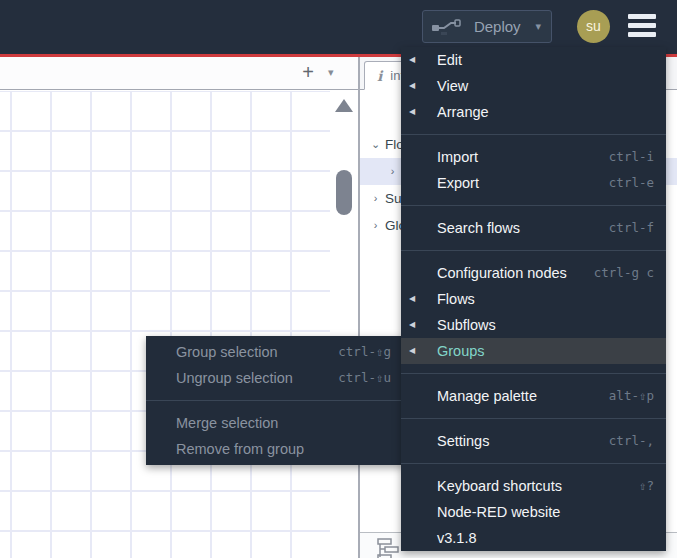 This screenshot has width=677, height=558. I want to click on menu-item-search-flows: Search flows ctrl-f, so click(534, 228).